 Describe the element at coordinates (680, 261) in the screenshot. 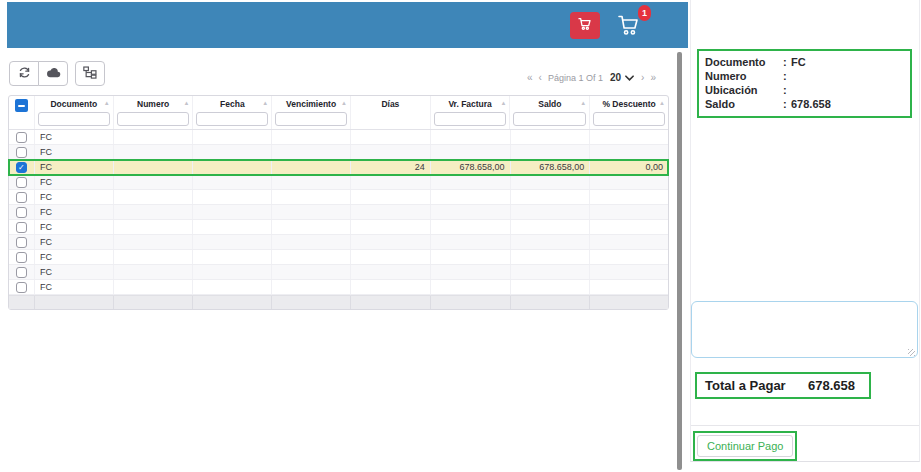

I see `vertical-scrollbar` at that location.